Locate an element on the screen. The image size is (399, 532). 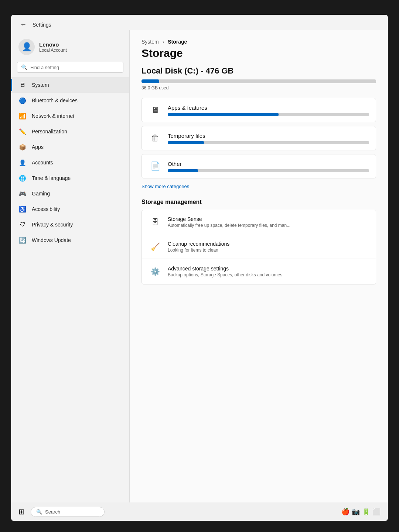
nav-label-gaming: Gaming is located at coordinates (41, 194).